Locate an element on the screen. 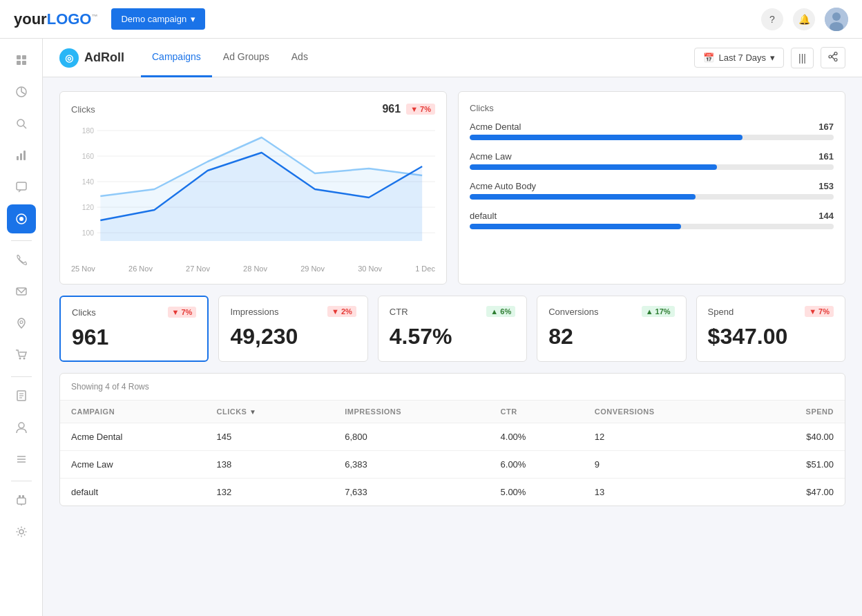 This screenshot has width=862, height=616. td-clicks-1: 138 is located at coordinates (269, 465).